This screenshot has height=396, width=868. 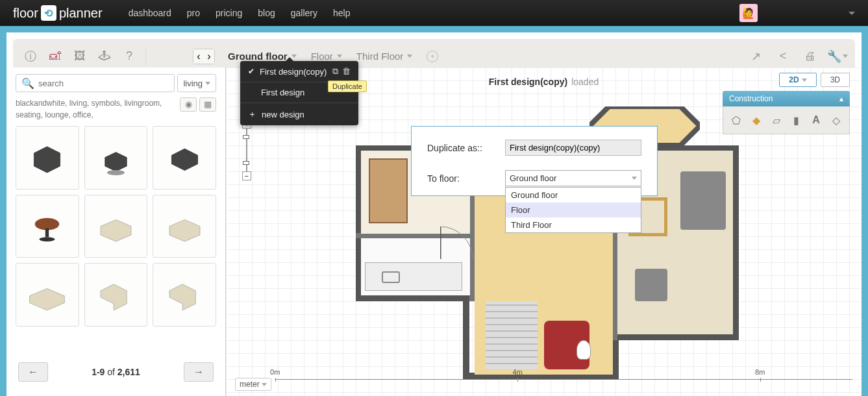 I want to click on floor-option: Floor, so click(x=573, y=210).